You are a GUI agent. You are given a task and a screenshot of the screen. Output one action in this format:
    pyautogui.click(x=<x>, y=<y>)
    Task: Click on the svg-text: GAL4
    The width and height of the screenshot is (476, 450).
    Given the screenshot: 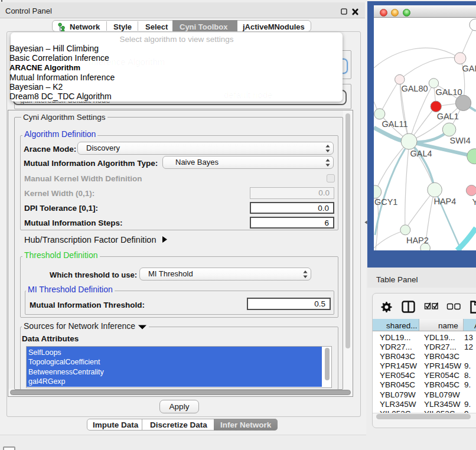 What is the action you would take?
    pyautogui.click(x=420, y=154)
    